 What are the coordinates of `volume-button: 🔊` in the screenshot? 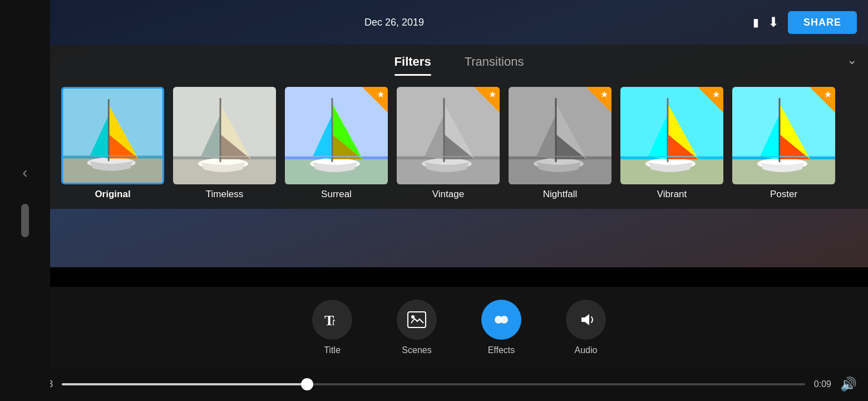 It's located at (849, 384).